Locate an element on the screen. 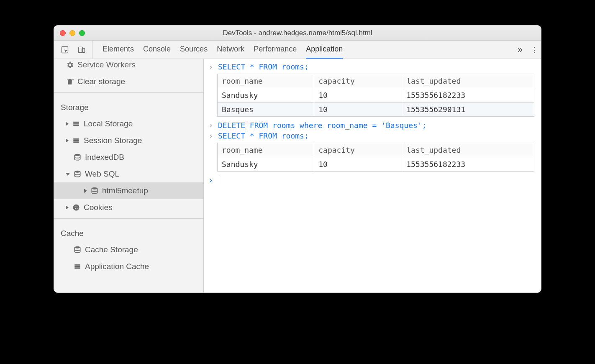 Image resolution: width=595 pixels, height=364 pixels. sidebar-item-label: Local Storage is located at coordinates (108, 124).